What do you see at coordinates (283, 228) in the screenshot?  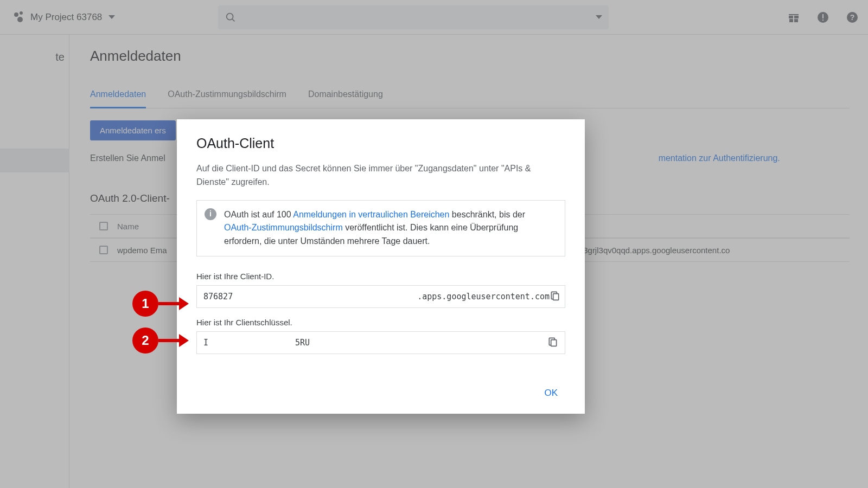 I see `consent-screen-link: OAuth-Zustimmungsbildschirm` at bounding box center [283, 228].